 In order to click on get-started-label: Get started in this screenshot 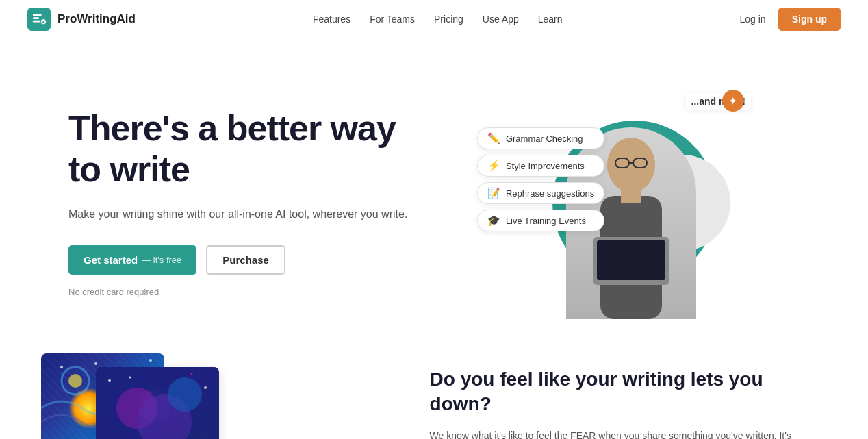, I will do `click(111, 260)`.